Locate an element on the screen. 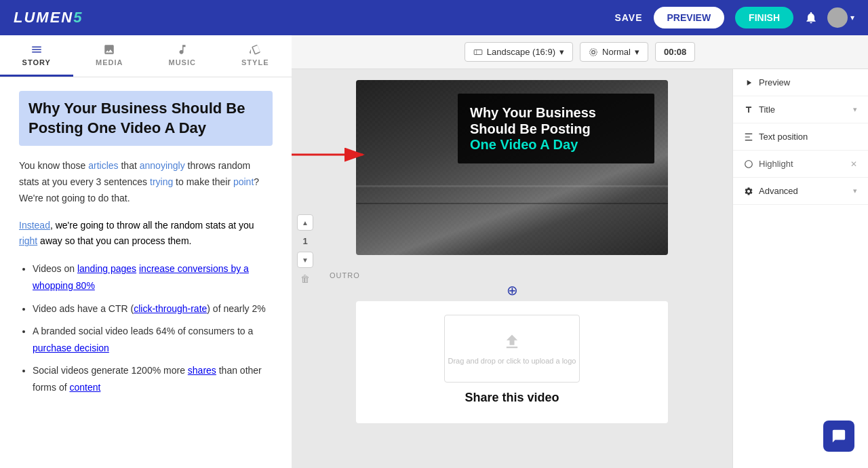 The height and width of the screenshot is (468, 868). logo: LUMEN5 is located at coordinates (48, 18).